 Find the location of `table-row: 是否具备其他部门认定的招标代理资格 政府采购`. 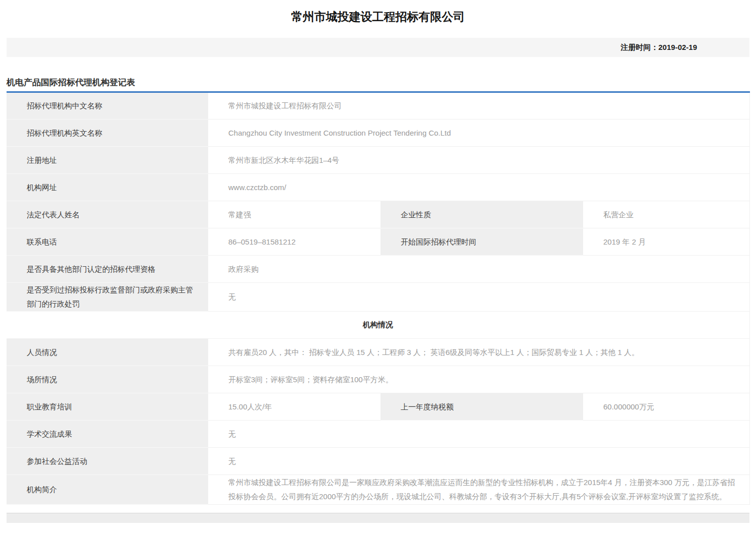

table-row: 是否具备其他部门认定的招标代理资格 政府采购 is located at coordinates (378, 269).